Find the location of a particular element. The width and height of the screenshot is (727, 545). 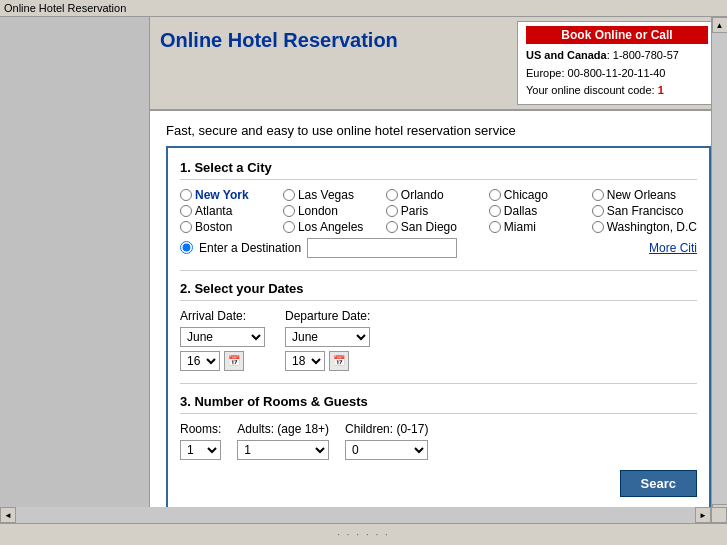

city-label-new-york: New York is located at coordinates (222, 195).